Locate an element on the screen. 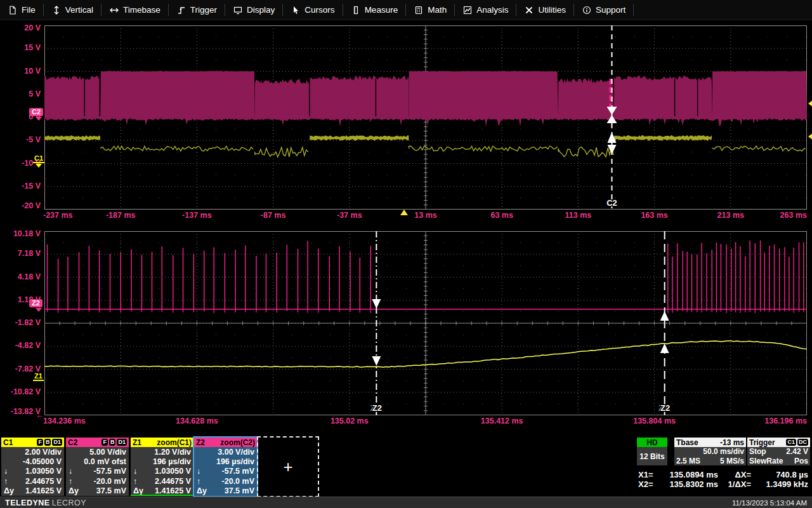  channel-row: Δy37.5 mV is located at coordinates (98, 491).